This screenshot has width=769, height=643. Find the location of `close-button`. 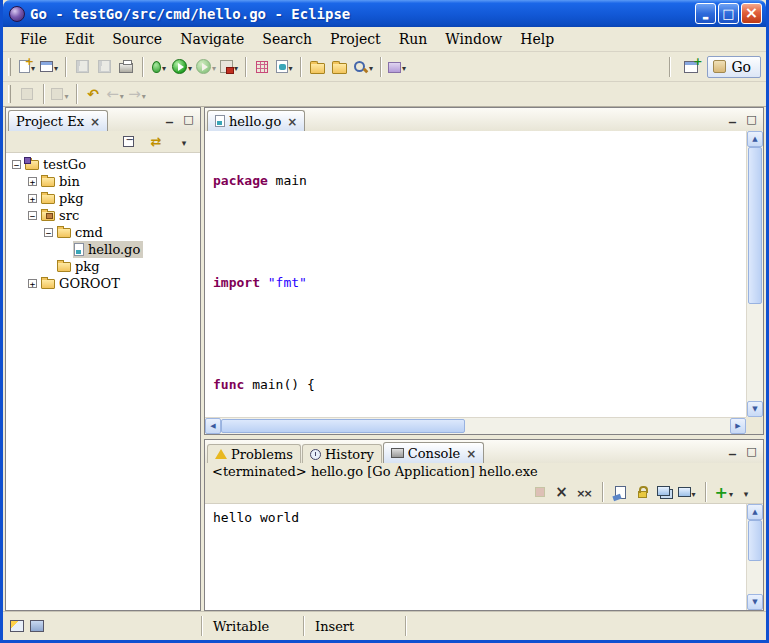

close-button is located at coordinates (752, 14).